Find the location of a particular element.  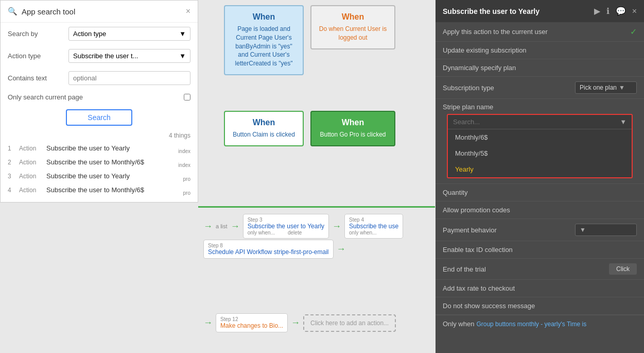

apply-action-row: Apply this action to the current user ✓ is located at coordinates (539, 32).